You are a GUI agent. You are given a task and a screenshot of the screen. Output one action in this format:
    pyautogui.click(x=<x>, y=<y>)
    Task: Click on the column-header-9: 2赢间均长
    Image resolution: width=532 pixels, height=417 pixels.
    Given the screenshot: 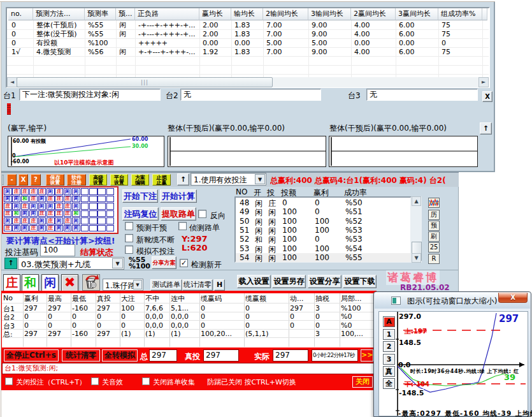 What is the action you would take?
    pyautogui.click(x=373, y=14)
    